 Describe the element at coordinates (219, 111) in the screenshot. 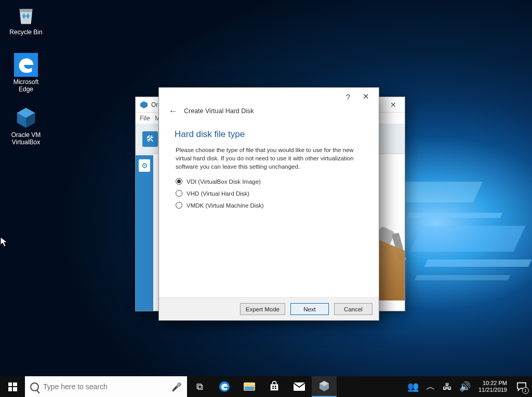

I see `dialog-title: Create Virtual Hard Disk` at that location.